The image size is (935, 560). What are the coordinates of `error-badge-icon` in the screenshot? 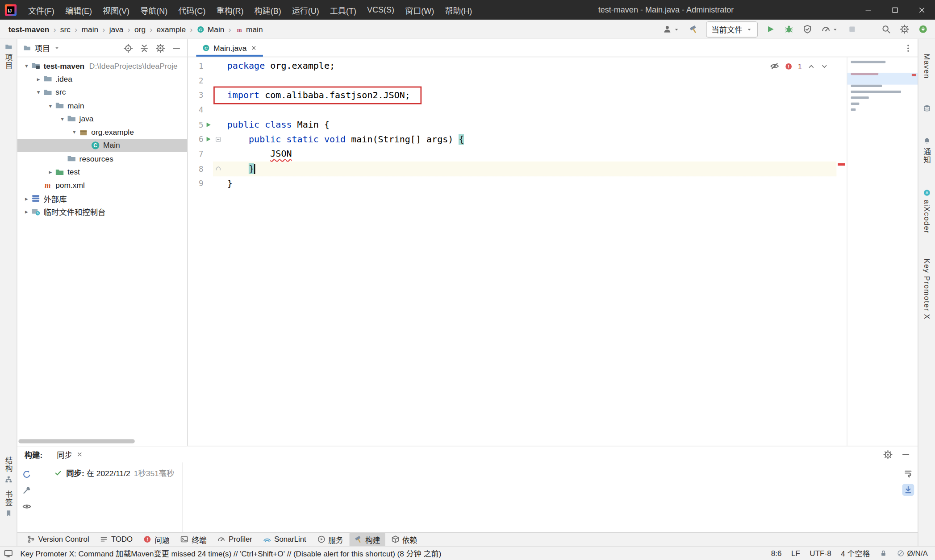 It's located at (789, 66).